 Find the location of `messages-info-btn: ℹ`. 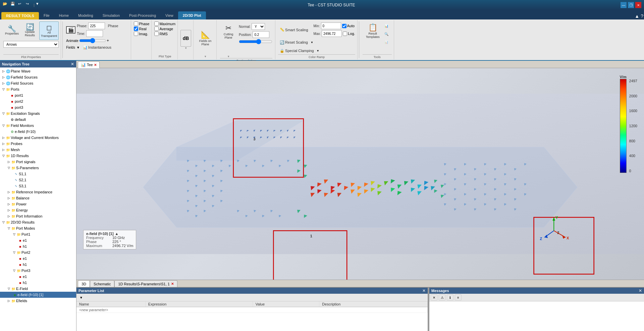

messages-info-btn: ℹ is located at coordinates (450, 297).